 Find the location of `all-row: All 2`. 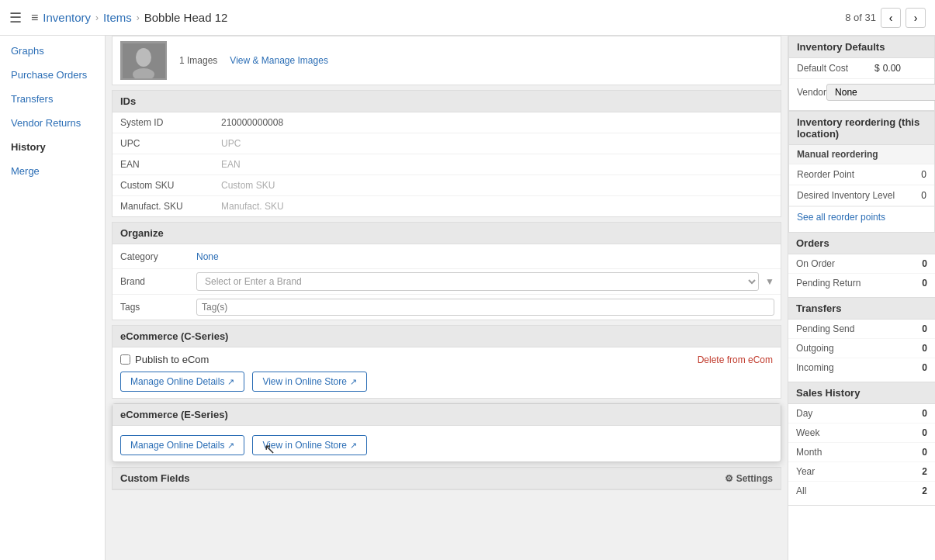

all-row: All 2 is located at coordinates (861, 491).